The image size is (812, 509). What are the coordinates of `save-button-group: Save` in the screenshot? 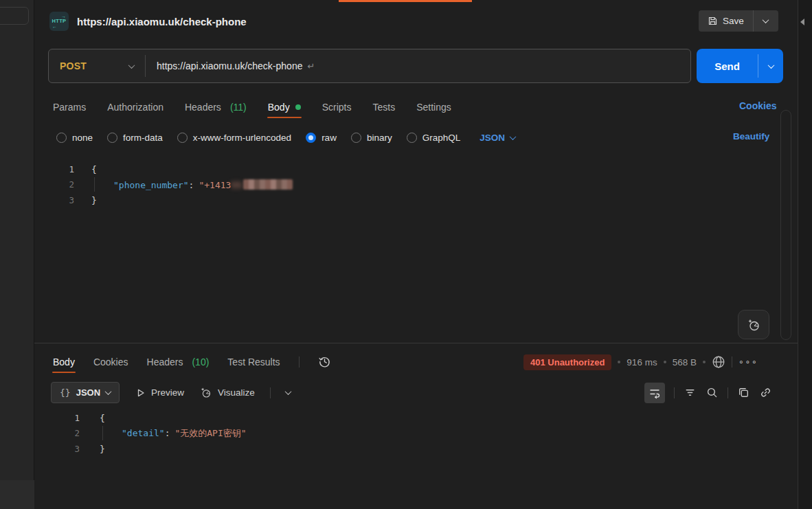 It's located at (738, 21).